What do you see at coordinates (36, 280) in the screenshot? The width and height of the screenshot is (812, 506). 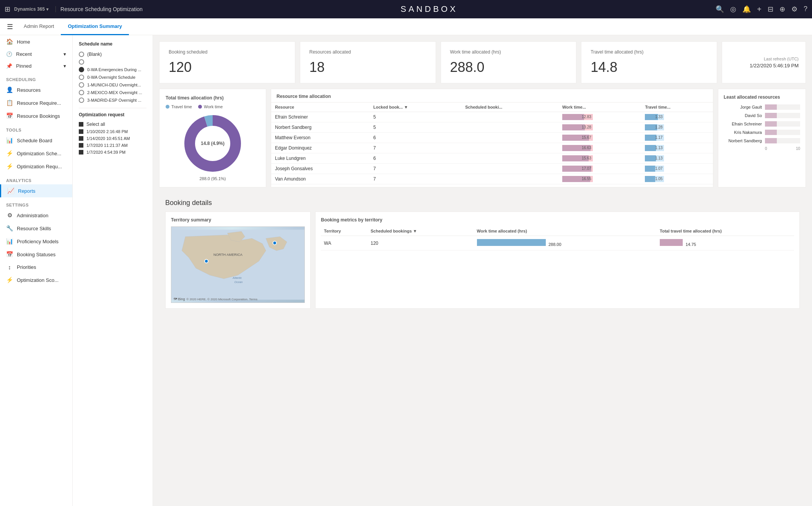 I see `sidebar-item-optimization-score: ⚡ Optimization Sco...` at bounding box center [36, 280].